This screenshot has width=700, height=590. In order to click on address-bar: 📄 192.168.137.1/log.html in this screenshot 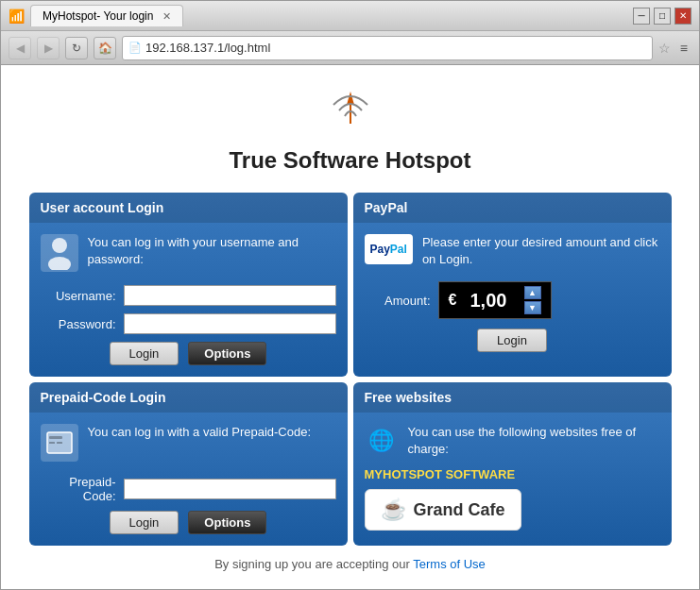, I will do `click(387, 48)`.